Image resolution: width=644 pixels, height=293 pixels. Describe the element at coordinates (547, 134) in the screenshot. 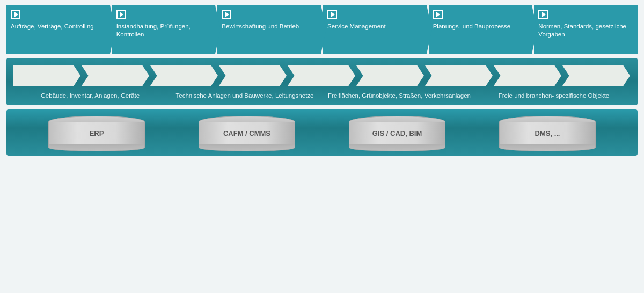

I see `db-item-3: DMS, ...` at that location.